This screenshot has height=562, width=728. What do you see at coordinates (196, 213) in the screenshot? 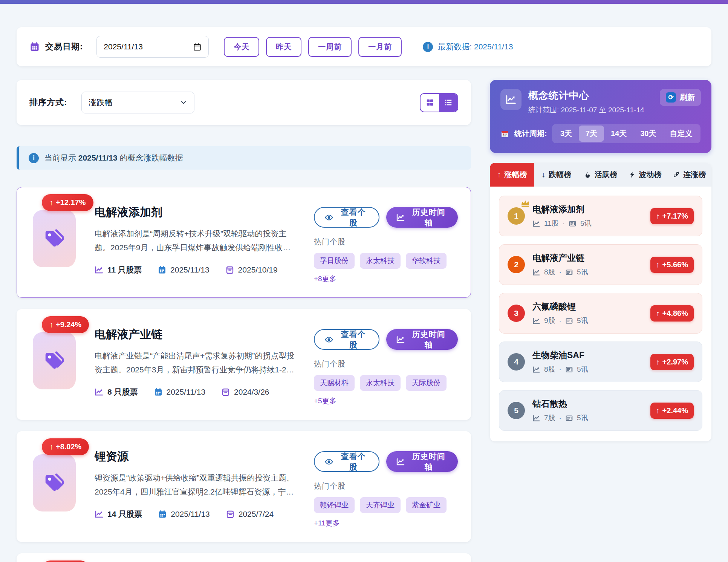
I see `concept-title: 电解液添加剂` at bounding box center [196, 213].